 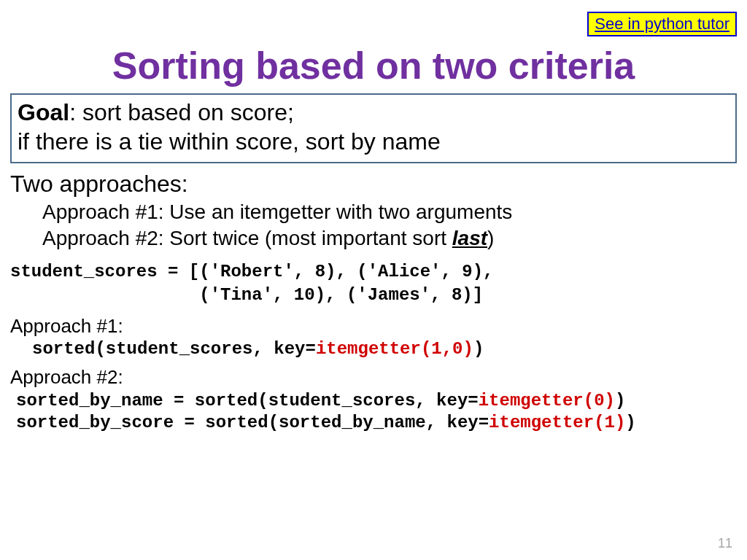 I want to click on approach1-description: Approach #1: Use an itemgetter with two …, so click(x=390, y=212).